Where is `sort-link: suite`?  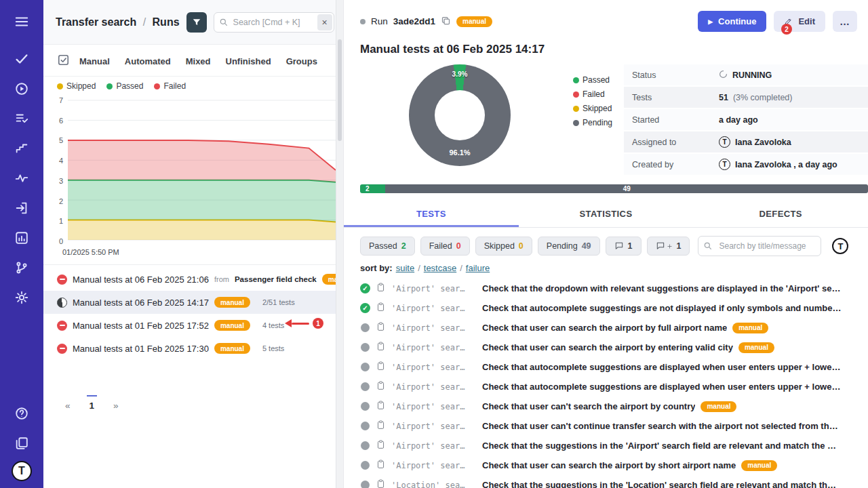 sort-link: suite is located at coordinates (406, 268).